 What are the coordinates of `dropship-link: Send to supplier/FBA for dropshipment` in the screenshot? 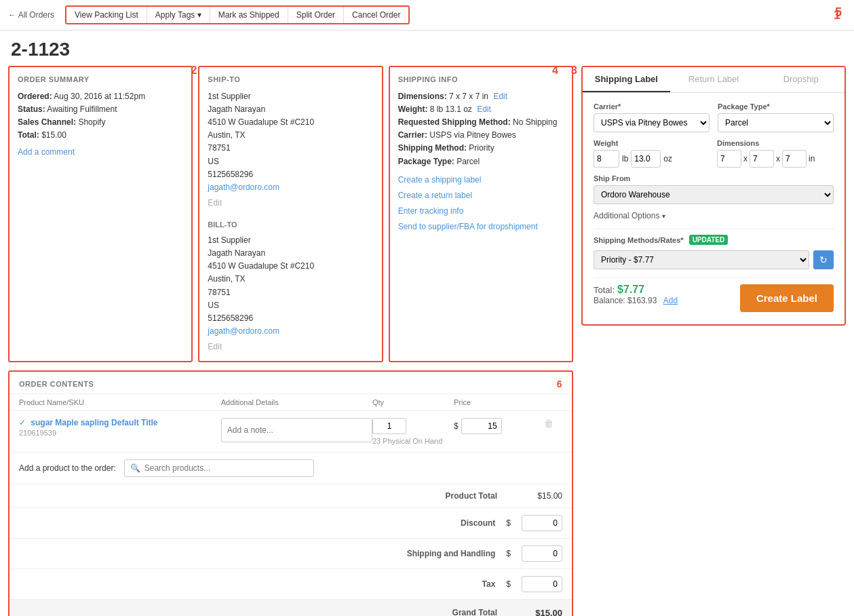 It's located at (481, 227).